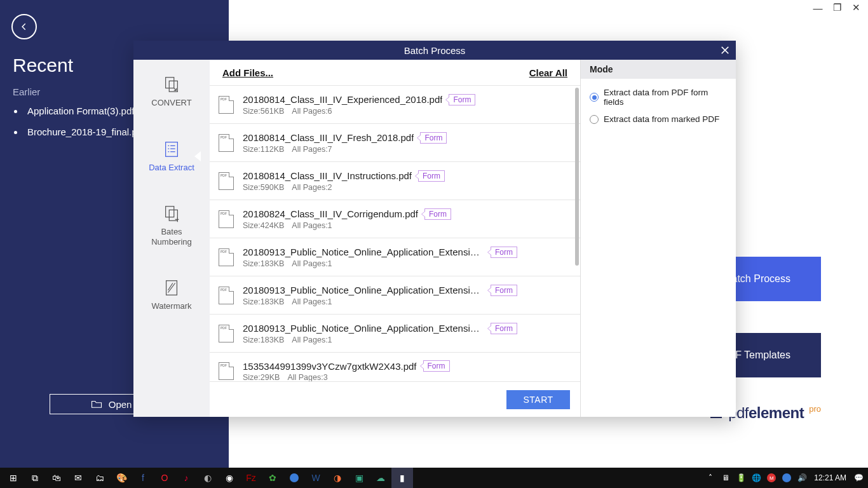 Image resolution: width=868 pixels, height=488 pixels. Describe the element at coordinates (330, 214) in the screenshot. I see `file-name: 20180824_Class_III_IV_Corrigendum.pdf` at that location.